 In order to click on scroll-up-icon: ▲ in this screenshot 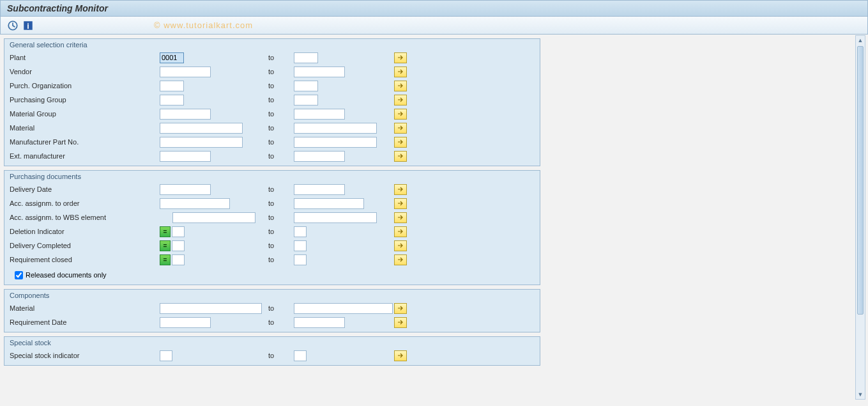, I will do `click(860, 40)`.